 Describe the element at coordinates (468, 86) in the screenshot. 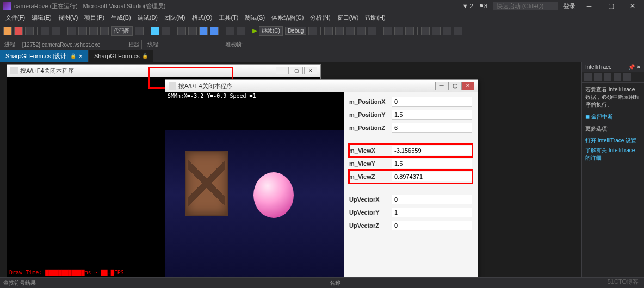

I see `win2-close-button: ✕` at that location.